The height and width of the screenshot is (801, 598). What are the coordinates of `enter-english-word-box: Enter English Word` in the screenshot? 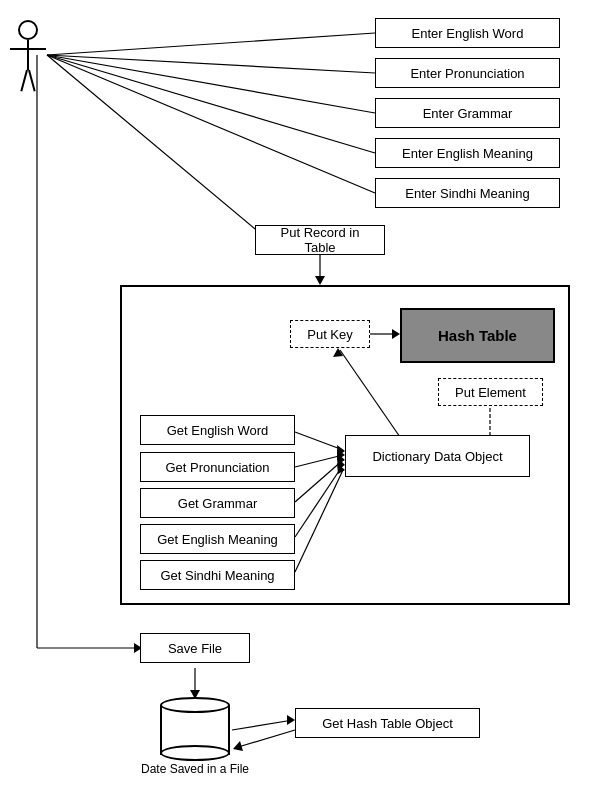 It's located at (468, 33).